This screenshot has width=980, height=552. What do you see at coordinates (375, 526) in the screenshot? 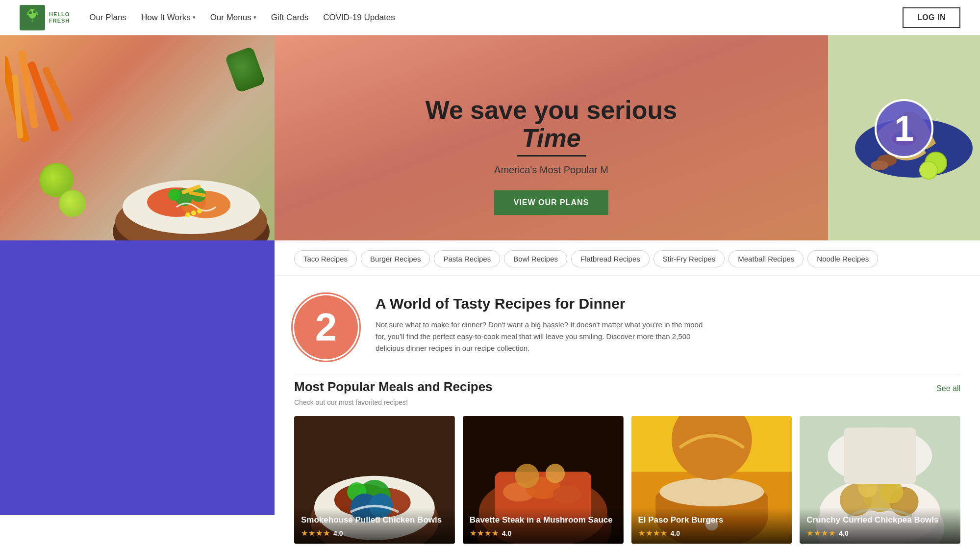
I see `meal-overlay: Smokehouse Pulled Chicken Bowls ★★★★ 4.0` at bounding box center [375, 526].